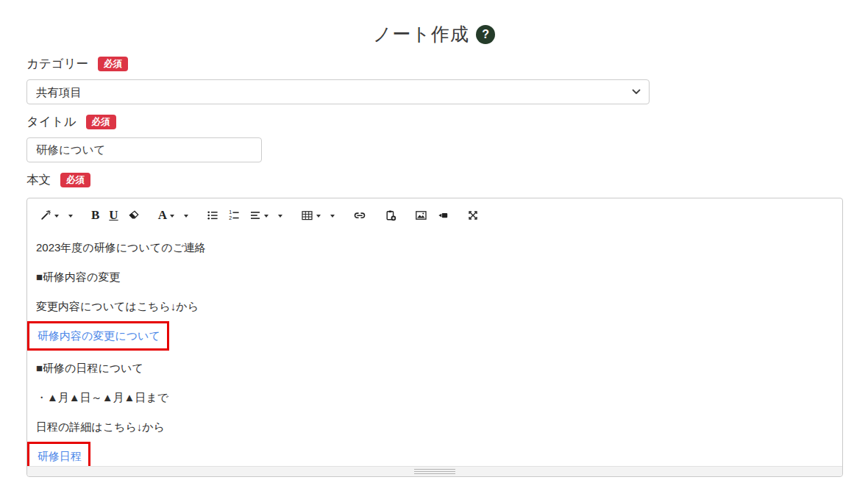  Describe the element at coordinates (144, 150) in the screenshot. I see `title-input` at that location.